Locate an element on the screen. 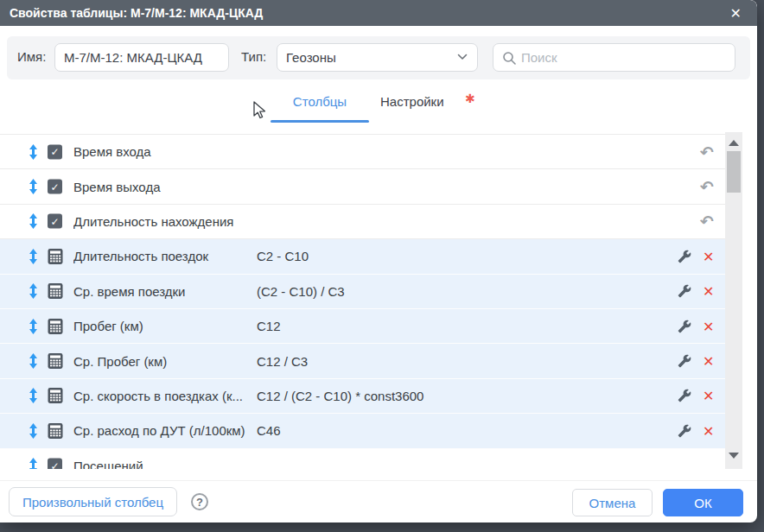 The width and height of the screenshot is (764, 532). scroll-down-icon is located at coordinates (734, 456).